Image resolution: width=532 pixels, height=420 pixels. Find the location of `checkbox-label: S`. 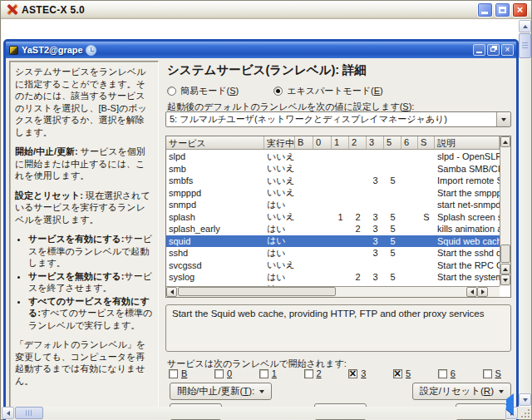

checkbox-label: S is located at coordinates (499, 373).